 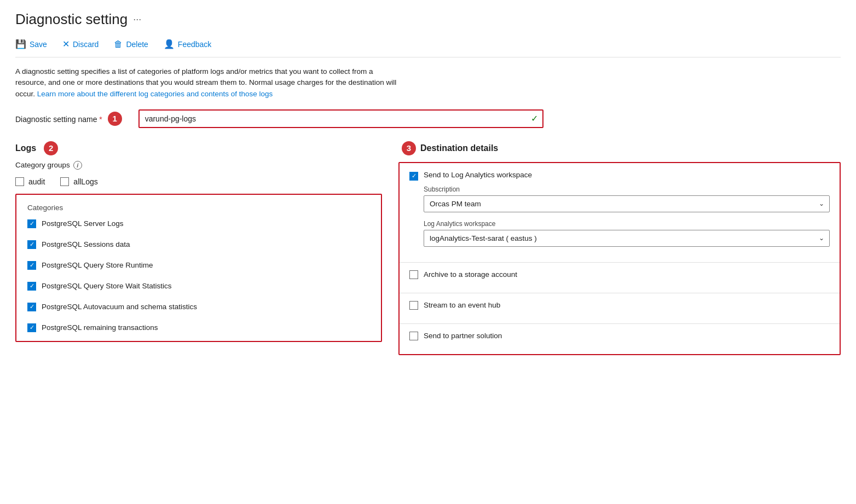 I want to click on postgresql-query-store-wait-statistics-label: PostgreSQL Query Store Wait Statistics, so click(x=107, y=286).